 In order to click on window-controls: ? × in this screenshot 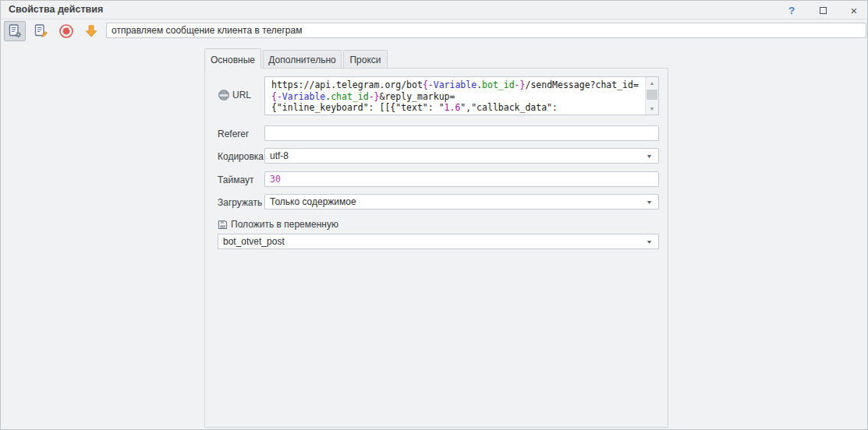, I will do `click(823, 10)`.